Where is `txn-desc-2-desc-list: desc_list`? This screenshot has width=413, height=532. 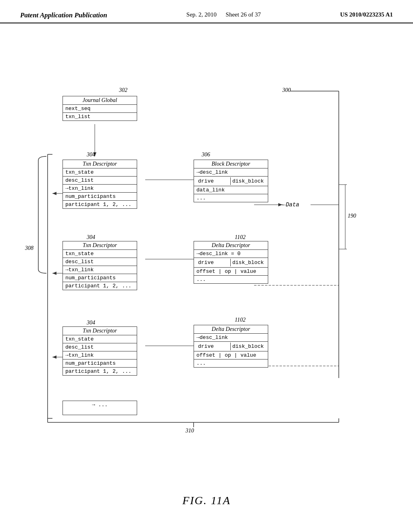
txn-desc-2-desc-list: desc_list is located at coordinates (100, 262).